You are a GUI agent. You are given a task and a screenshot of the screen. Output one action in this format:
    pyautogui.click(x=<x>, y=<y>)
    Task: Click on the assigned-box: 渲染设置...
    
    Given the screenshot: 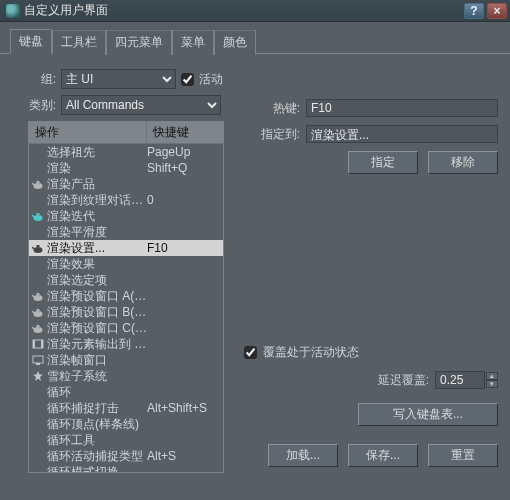 What is the action you would take?
    pyautogui.click(x=402, y=134)
    